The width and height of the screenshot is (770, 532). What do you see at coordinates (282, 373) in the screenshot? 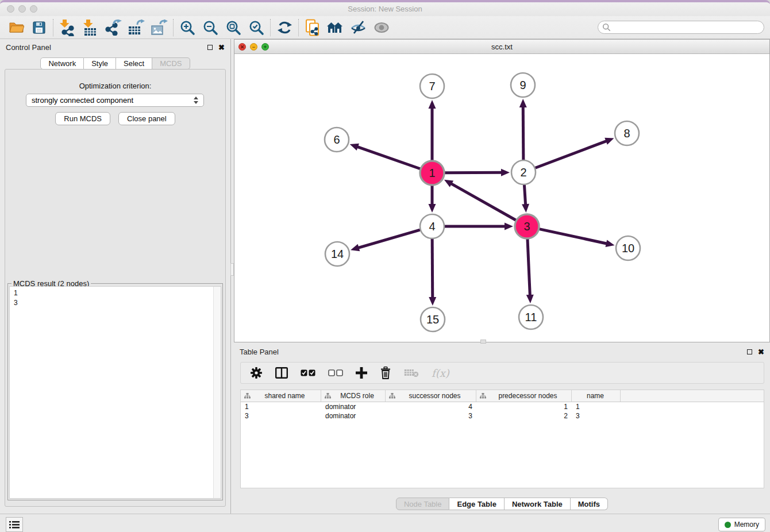
I see `split-pane-icon` at bounding box center [282, 373].